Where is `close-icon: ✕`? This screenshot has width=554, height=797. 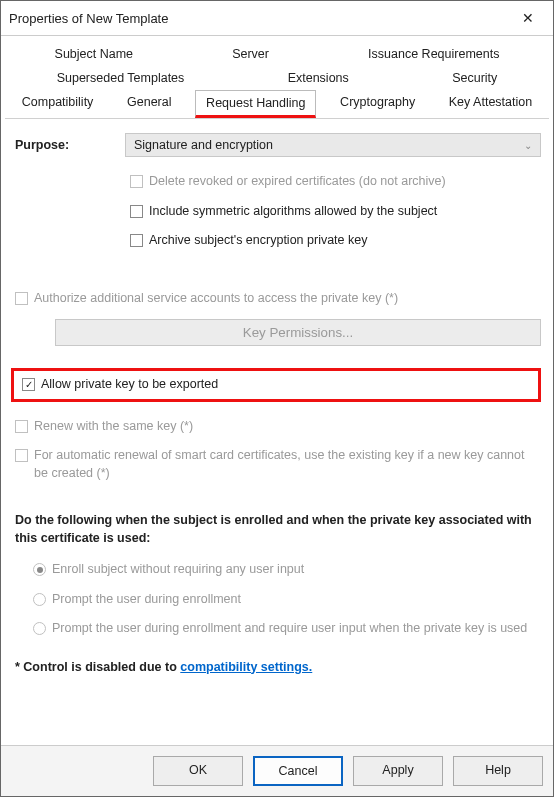
close-icon: ✕ is located at coordinates (528, 18).